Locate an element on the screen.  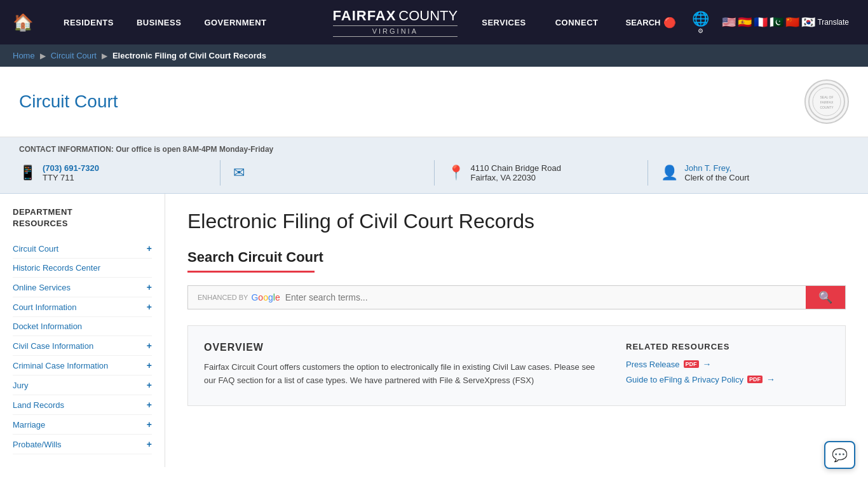
pdf-icon-1: PDF is located at coordinates (755, 379).